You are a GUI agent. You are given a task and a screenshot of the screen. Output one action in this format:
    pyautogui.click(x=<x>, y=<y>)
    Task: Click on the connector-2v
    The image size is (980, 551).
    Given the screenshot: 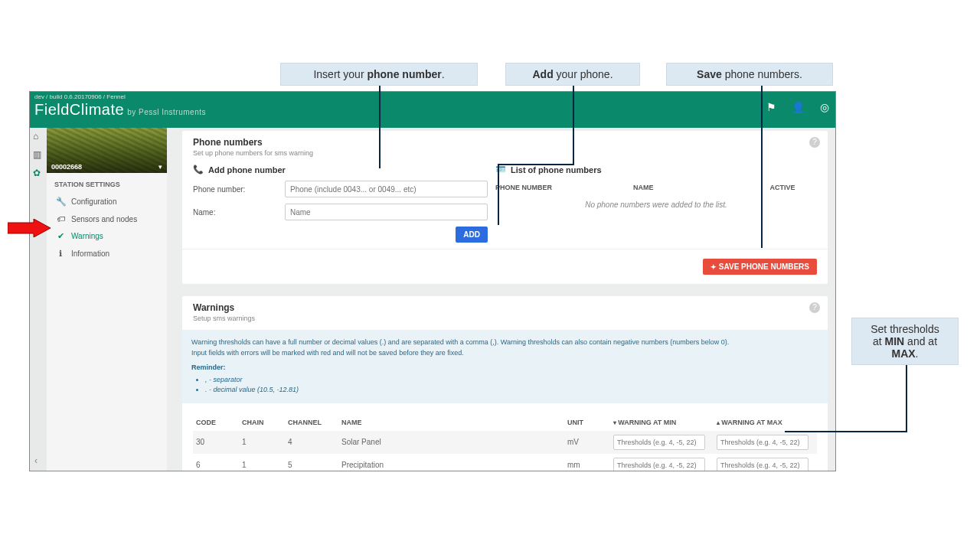 What is the action you would take?
    pyautogui.click(x=498, y=194)
    